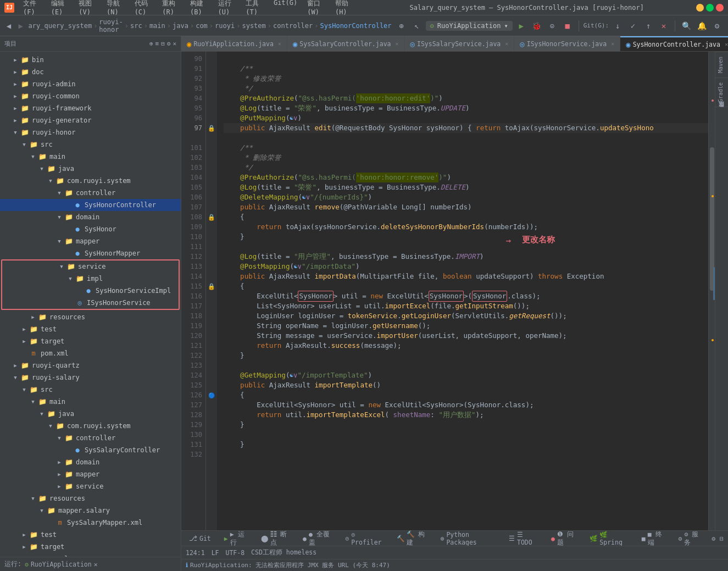  Describe the element at coordinates (417, 26) in the screenshot. I see `cursor-btn: ↖` at that location.